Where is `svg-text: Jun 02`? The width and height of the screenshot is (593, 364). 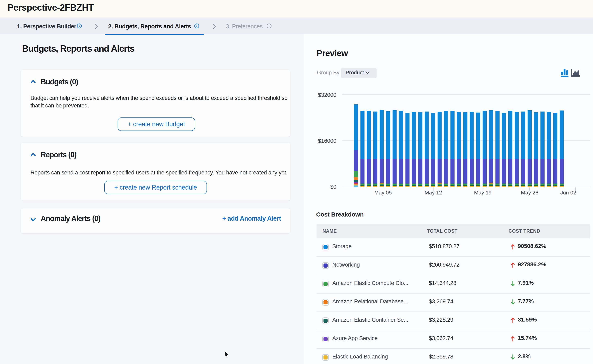
svg-text: Jun 02 is located at coordinates (568, 193).